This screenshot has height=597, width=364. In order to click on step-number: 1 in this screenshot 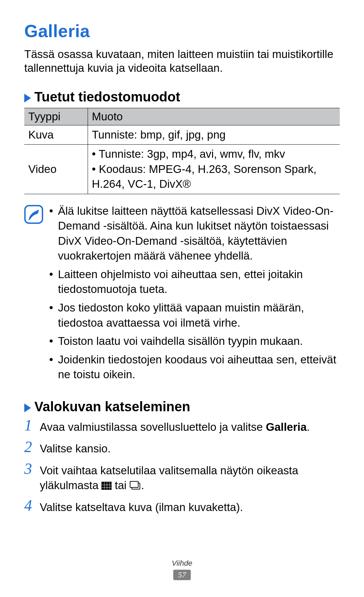, I will do `click(31, 425)`.